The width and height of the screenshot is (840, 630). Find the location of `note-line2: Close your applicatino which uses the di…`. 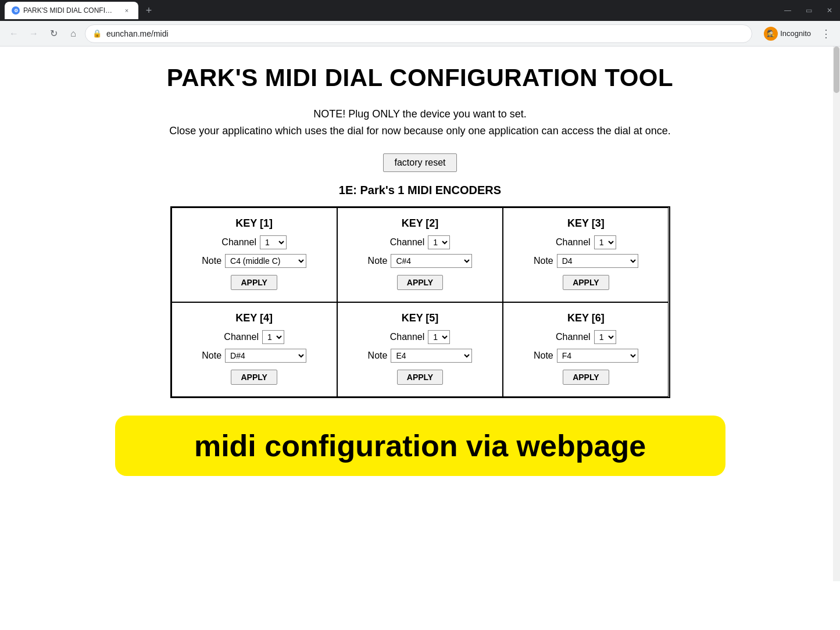

note-line2: Close your applicatino which uses the di… is located at coordinates (420, 131).